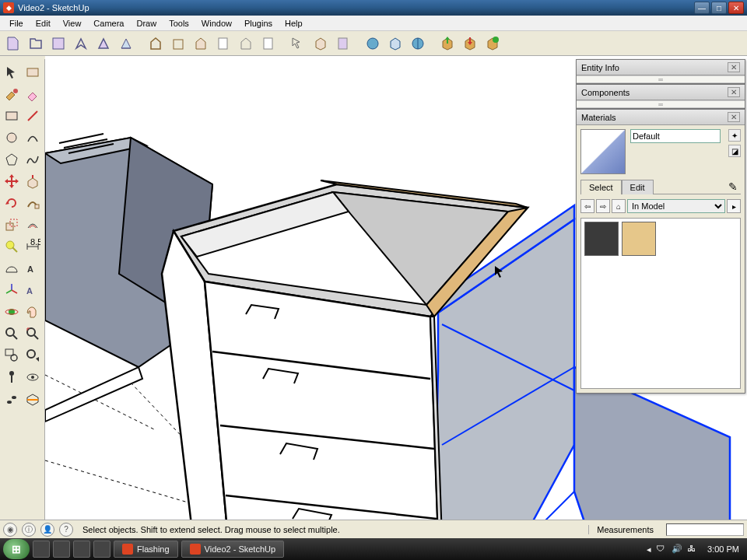 This screenshot has width=747, height=560. I want to click on minimize-button: —, so click(702, 8).